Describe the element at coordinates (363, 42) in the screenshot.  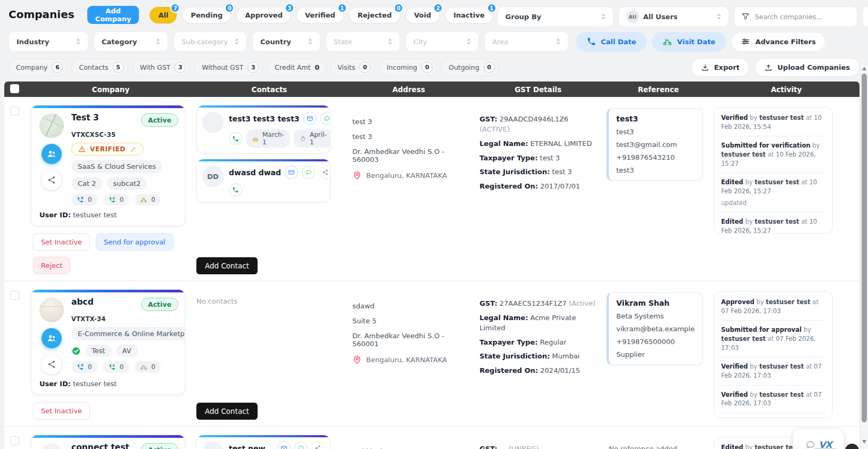
I see `filter-select-state: State` at that location.